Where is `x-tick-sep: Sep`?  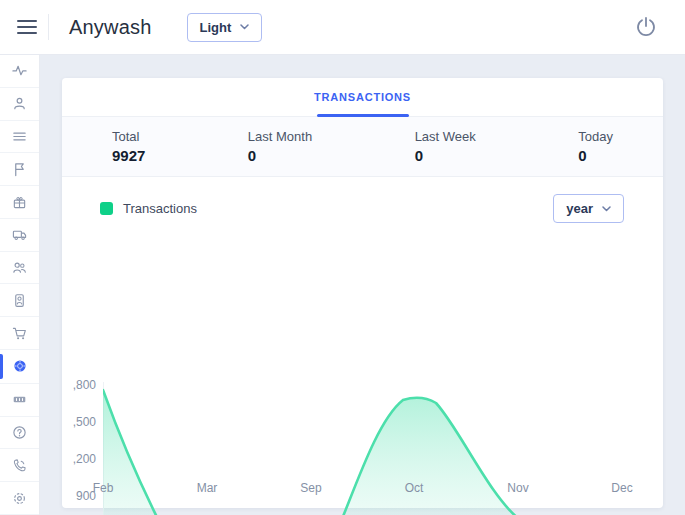 x-tick-sep: Sep is located at coordinates (311, 488).